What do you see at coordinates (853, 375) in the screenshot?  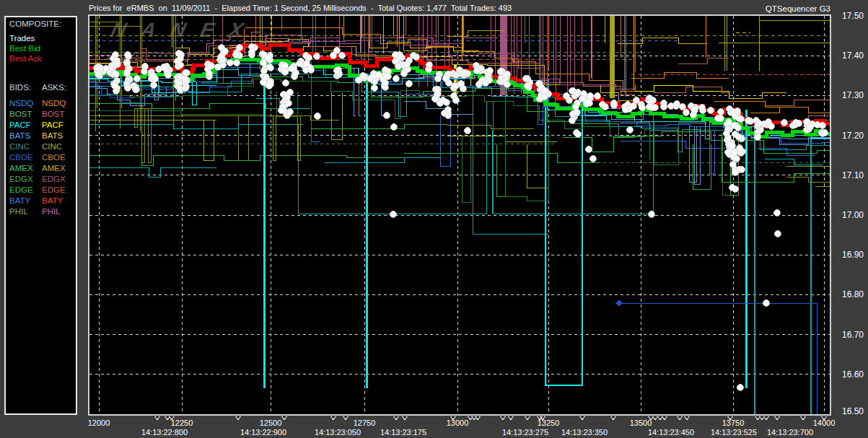 I see `svg-text: 16.60` at bounding box center [853, 375].